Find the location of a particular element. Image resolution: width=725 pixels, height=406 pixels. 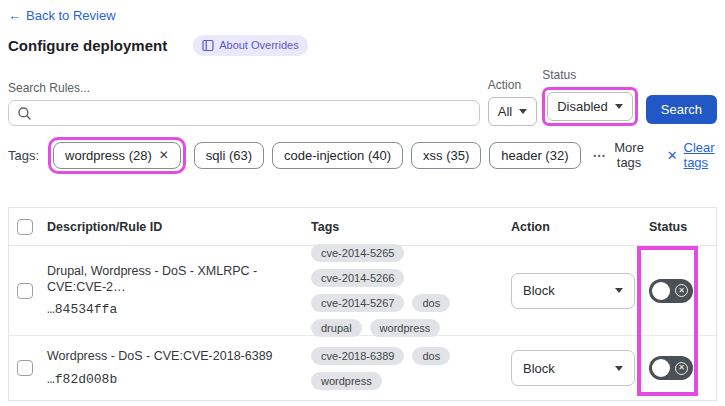

rule-tags: cve-2014-5265 cve-2014-5266 cve-2014-526… is located at coordinates (407, 290).